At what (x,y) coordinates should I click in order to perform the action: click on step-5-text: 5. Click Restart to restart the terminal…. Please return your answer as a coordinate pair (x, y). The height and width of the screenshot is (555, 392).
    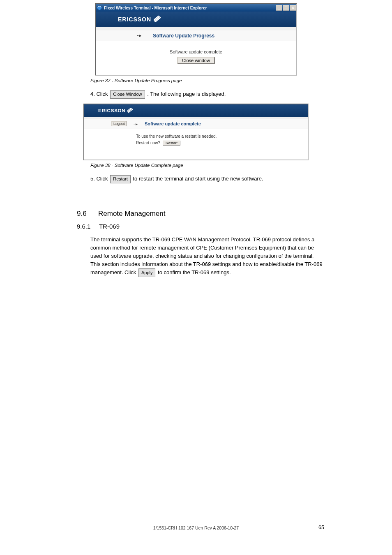
    Looking at the image, I should click on (196, 179).